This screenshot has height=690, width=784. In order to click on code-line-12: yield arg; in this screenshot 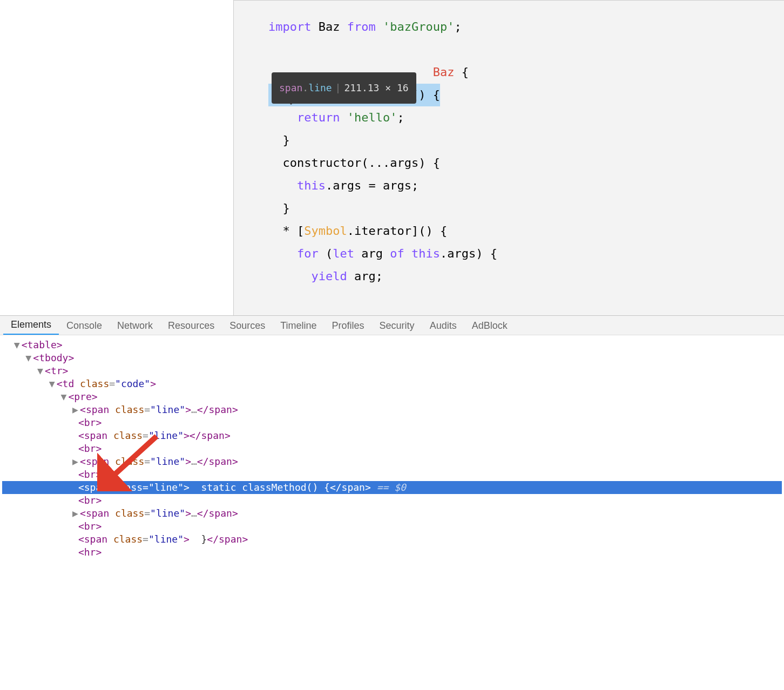, I will do `click(509, 276)`.